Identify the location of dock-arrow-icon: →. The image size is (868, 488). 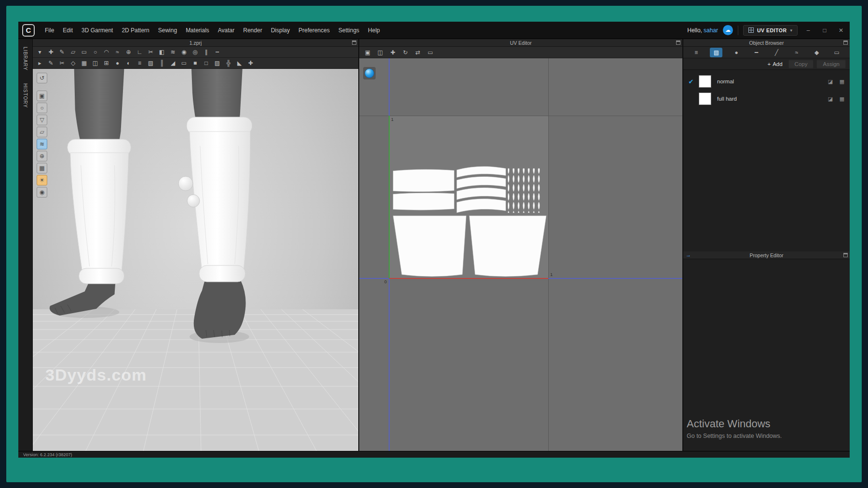
(689, 255).